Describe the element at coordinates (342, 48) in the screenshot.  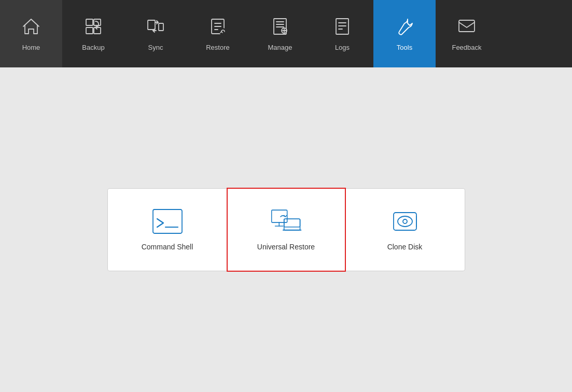
I see `nav-label-logs: Logs` at that location.